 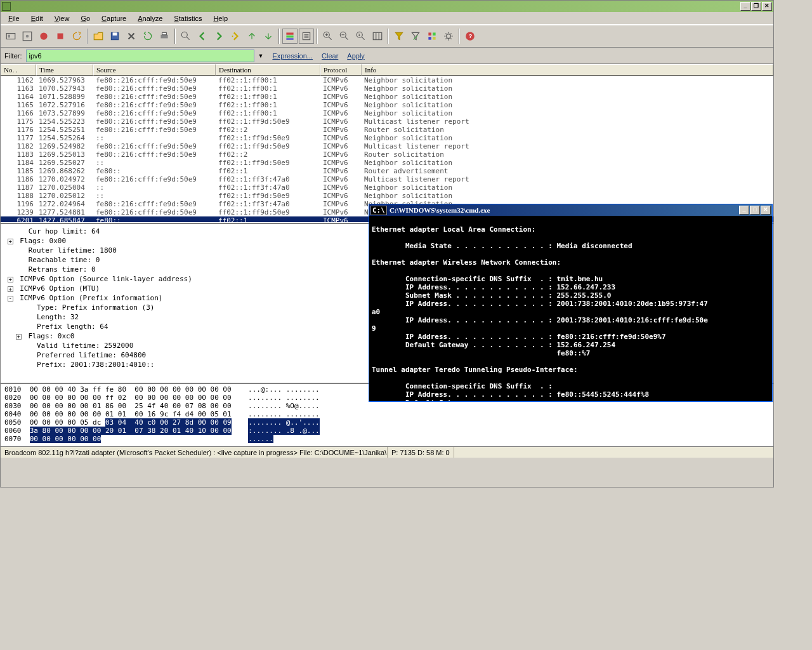 What do you see at coordinates (186, 36) in the screenshot?
I see `find-icon` at bounding box center [186, 36].